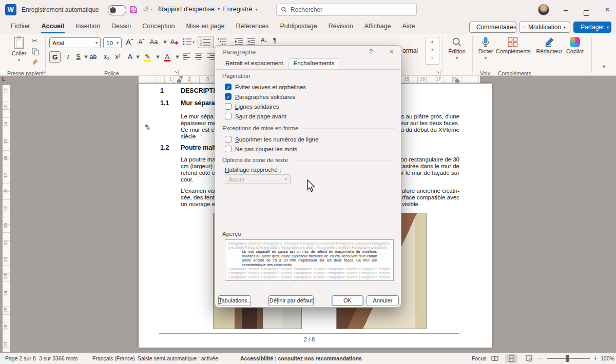  Describe the element at coordinates (228, 87) in the screenshot. I see `pagination-checkbox-0: ✓` at that location.